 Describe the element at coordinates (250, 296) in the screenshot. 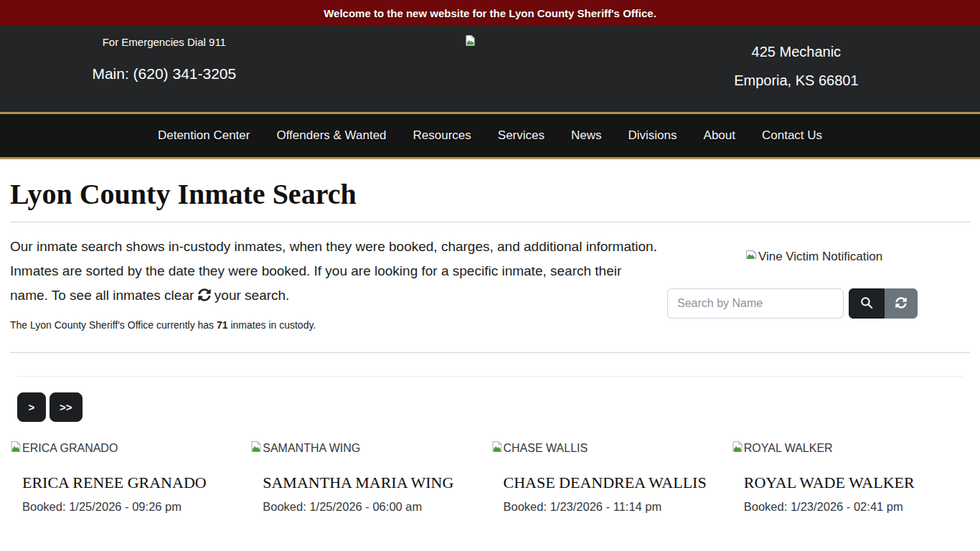

I see `intro-text-after: your search.` at that location.